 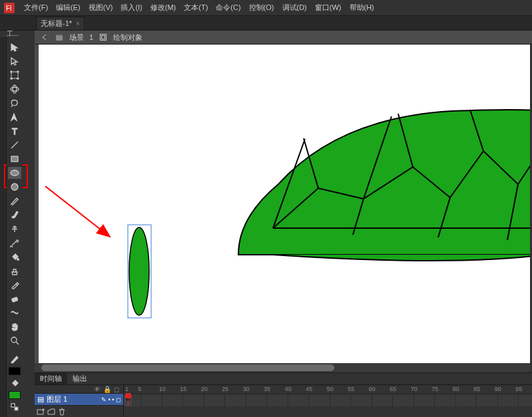 I want to click on zoom-tool, so click(x=15, y=341).